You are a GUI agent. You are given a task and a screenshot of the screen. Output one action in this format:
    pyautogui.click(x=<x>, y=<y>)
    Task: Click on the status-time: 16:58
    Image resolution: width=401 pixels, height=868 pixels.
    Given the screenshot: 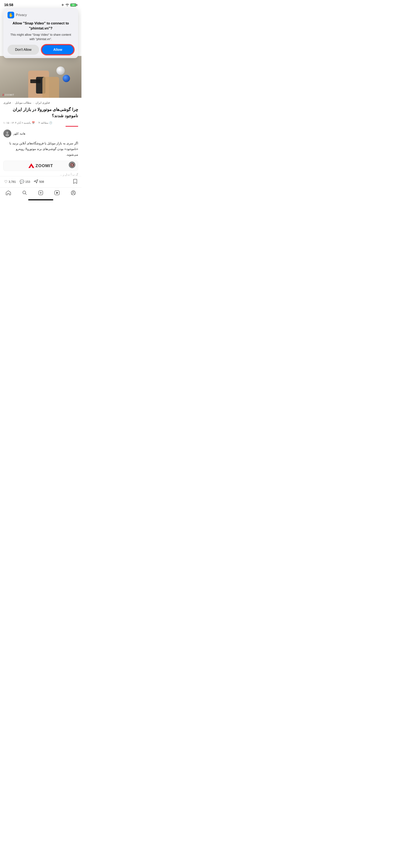 What is the action you would take?
    pyautogui.click(x=9, y=5)
    